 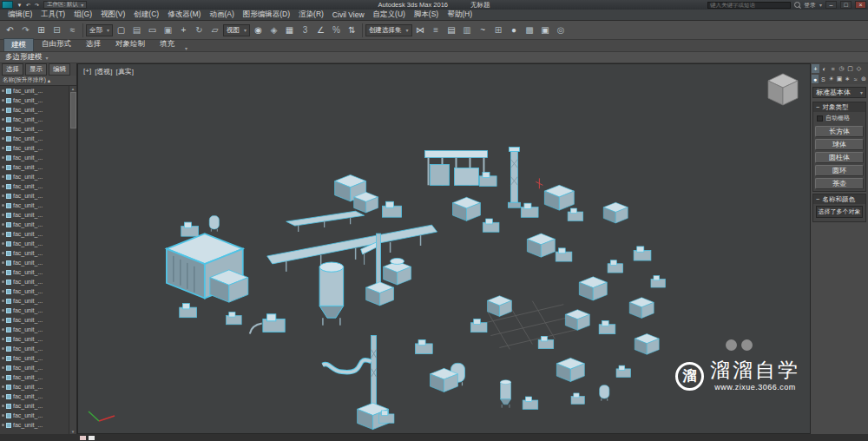 What do you see at coordinates (306, 30) in the screenshot?
I see `snap-toggle-icon: 3` at bounding box center [306, 30].